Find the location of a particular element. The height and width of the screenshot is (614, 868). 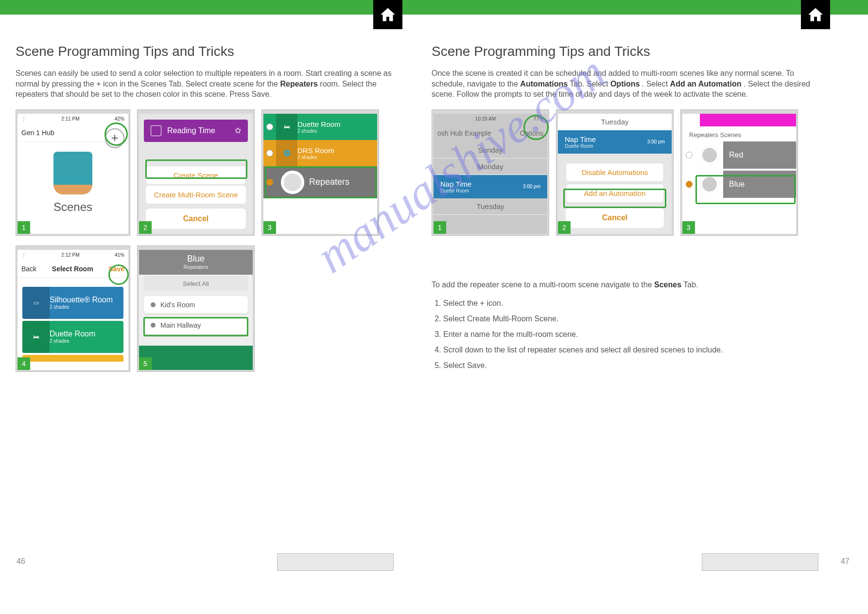

room-row-drs: 🌐 DRS Room 2 shades is located at coordinates (320, 153).